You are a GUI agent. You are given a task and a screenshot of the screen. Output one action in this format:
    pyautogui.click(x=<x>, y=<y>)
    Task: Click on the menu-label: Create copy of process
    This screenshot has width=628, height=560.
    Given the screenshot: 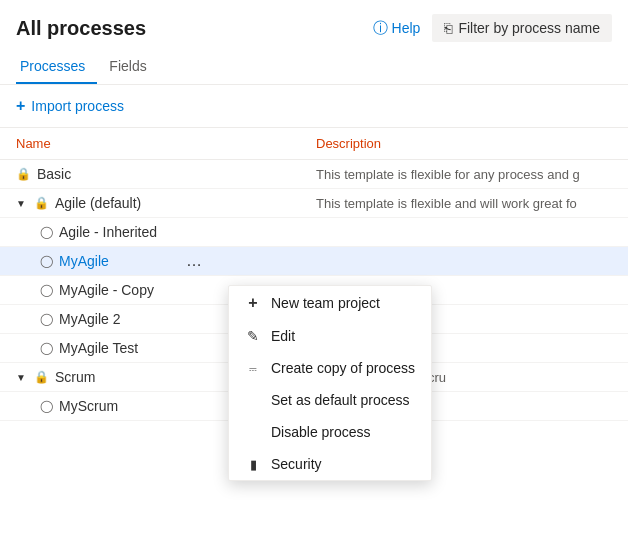 What is the action you would take?
    pyautogui.click(x=343, y=368)
    